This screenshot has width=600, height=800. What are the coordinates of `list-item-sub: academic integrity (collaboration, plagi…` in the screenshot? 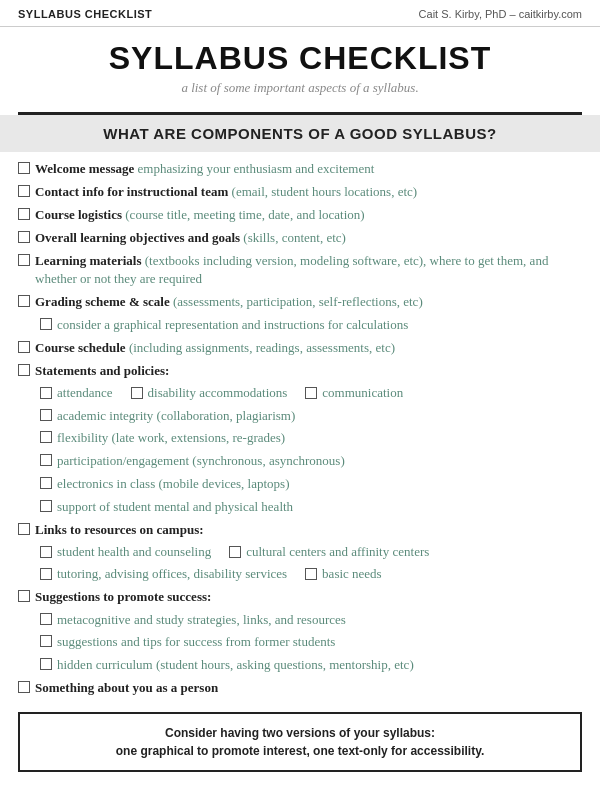 It's located at (300, 416).